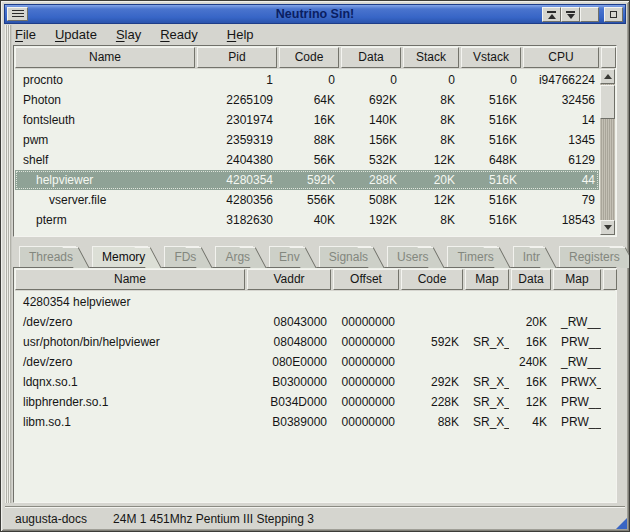 Image resolution: width=630 pixels, height=532 pixels. Describe the element at coordinates (472, 256) in the screenshot. I see `tab-timers: Timers` at that location.